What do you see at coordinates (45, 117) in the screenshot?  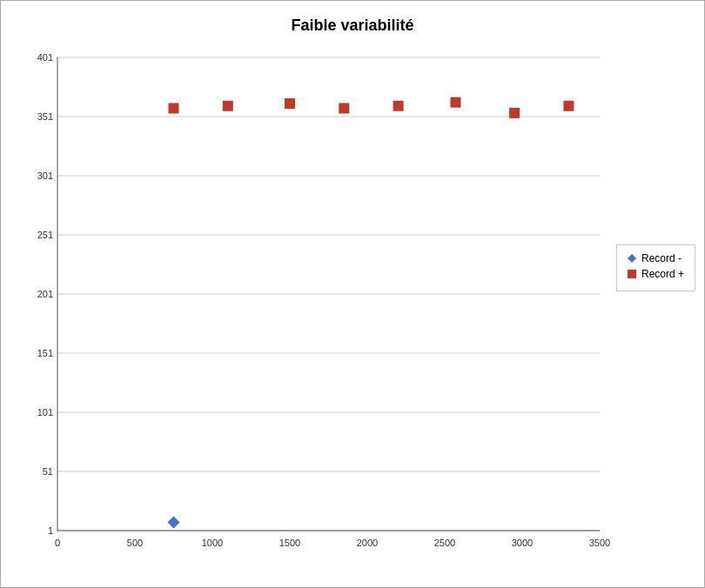 I see `svg-text: 351` at bounding box center [45, 117].